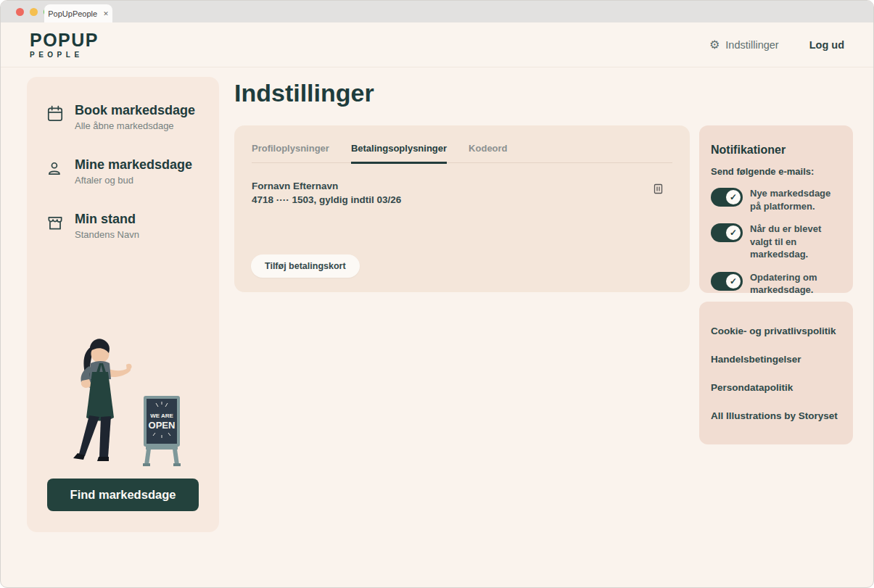 Image resolution: width=874 pixels, height=588 pixels. I want to click on sidebar-item-title: Min stand, so click(107, 219).